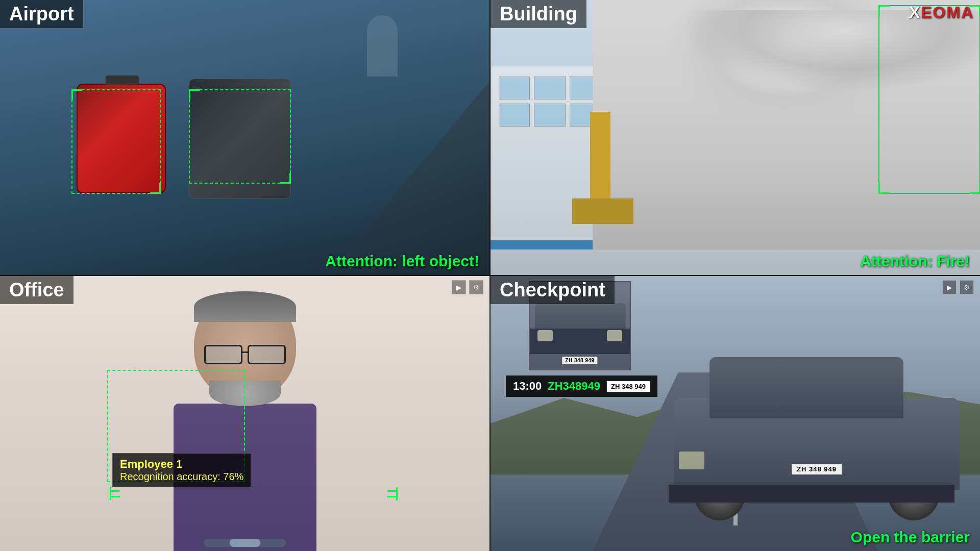  Describe the element at coordinates (915, 12) in the screenshot. I see `xeoma-x: X` at that location.